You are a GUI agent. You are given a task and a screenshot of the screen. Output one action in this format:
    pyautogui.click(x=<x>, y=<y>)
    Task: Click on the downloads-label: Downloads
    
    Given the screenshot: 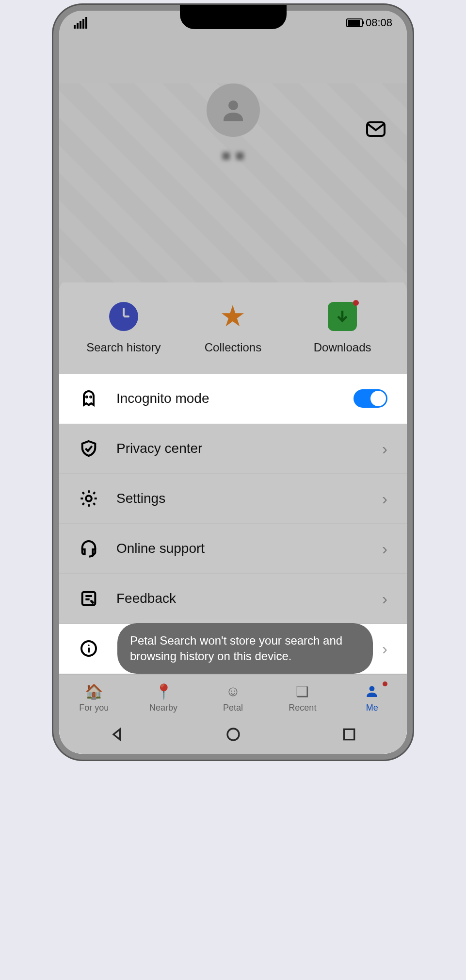 What is the action you would take?
    pyautogui.click(x=342, y=348)
    